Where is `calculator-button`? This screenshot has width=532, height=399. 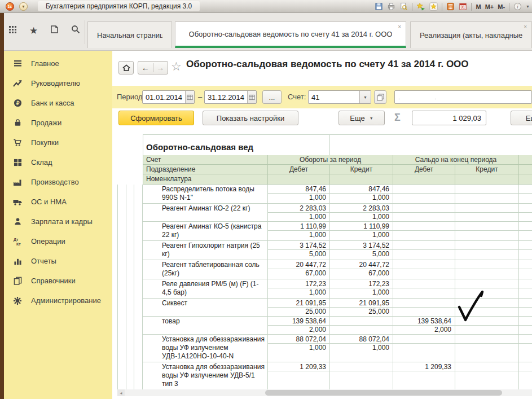
calculator-button is located at coordinates (450, 7).